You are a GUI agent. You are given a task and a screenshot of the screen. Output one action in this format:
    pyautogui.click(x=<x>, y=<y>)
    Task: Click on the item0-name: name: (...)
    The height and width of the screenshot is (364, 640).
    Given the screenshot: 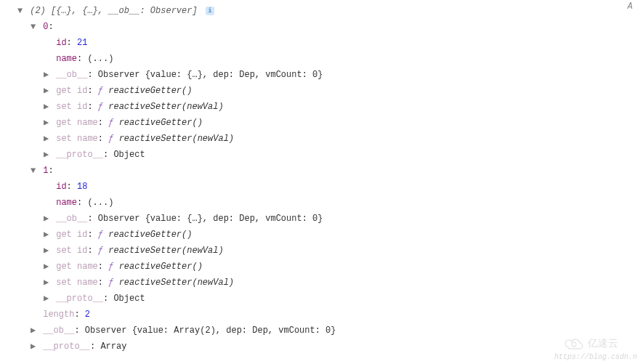 What is the action you would take?
    pyautogui.click(x=323, y=59)
    